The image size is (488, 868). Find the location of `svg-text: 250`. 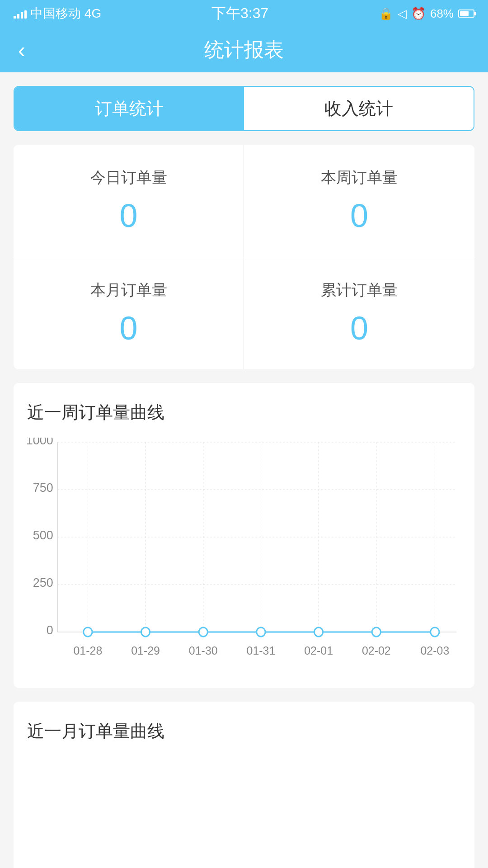

svg-text: 250 is located at coordinates (43, 582).